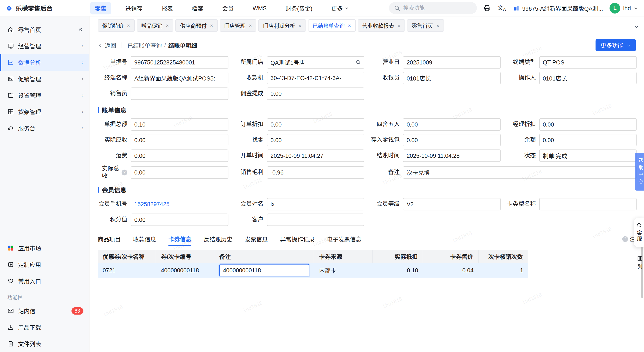 The image size is (644, 352). I want to click on sidebar-item-home: 零售首页, so click(44, 30).